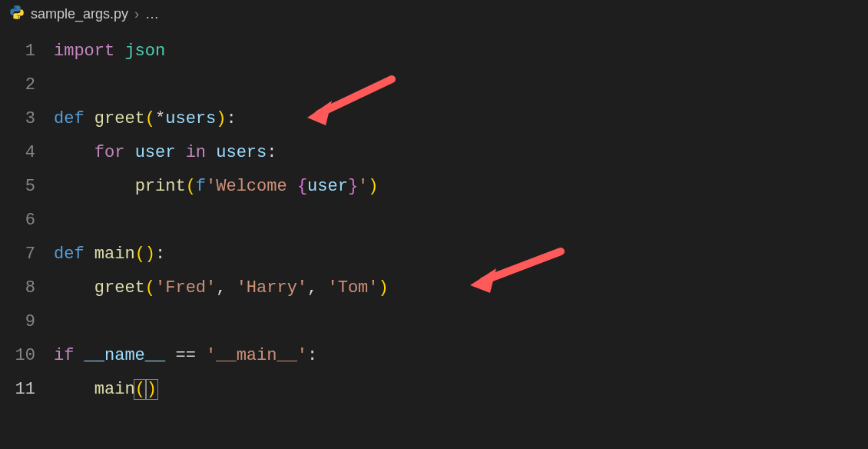  What do you see at coordinates (353, 186) in the screenshot?
I see `fstring-brace-close: }` at bounding box center [353, 186].